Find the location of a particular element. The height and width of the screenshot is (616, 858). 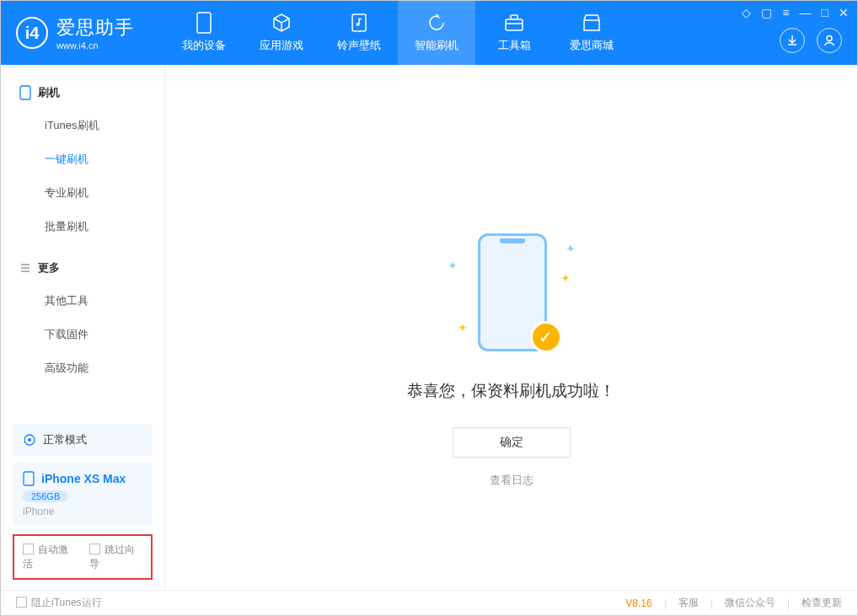

tab-label: 智能刷机 is located at coordinates (437, 46).